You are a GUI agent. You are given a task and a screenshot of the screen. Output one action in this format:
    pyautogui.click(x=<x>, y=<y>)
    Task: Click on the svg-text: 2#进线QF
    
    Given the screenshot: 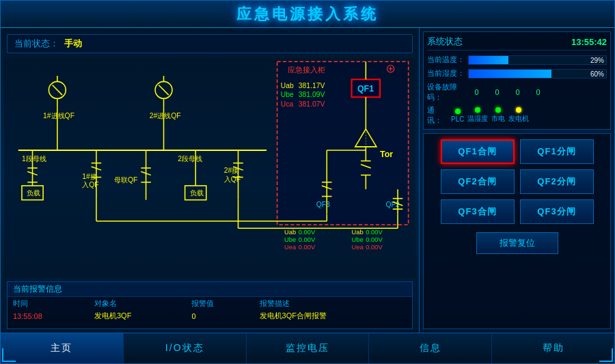 What is the action you would take?
    pyautogui.click(x=165, y=116)
    